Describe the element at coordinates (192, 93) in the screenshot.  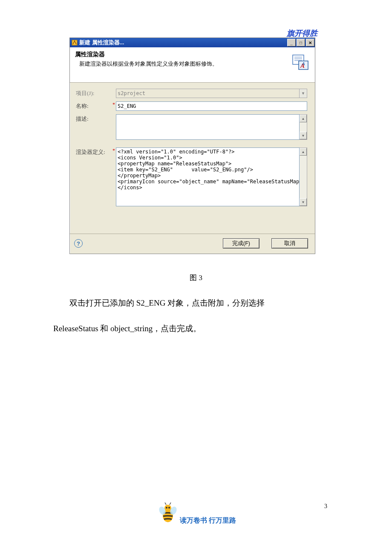
I see `project-row: 项目(J): ▼` at that location.